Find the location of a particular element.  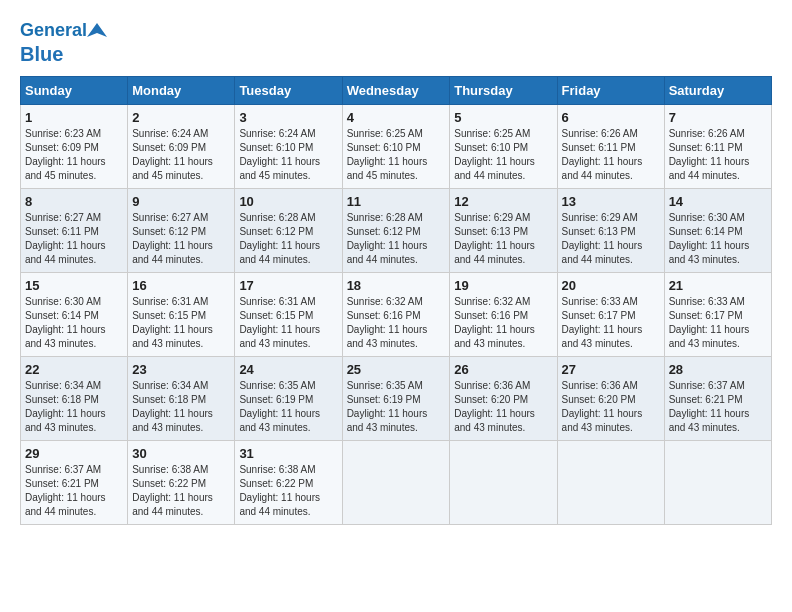

day-number: 5 is located at coordinates (503, 118).